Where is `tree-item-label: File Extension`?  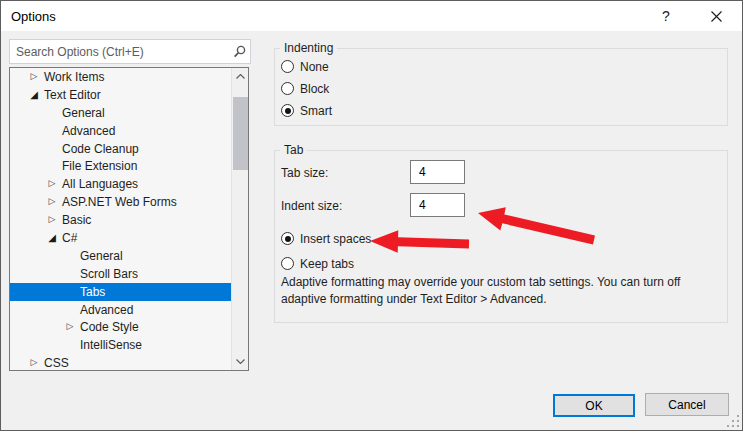 tree-item-label: File Extension is located at coordinates (100, 166).